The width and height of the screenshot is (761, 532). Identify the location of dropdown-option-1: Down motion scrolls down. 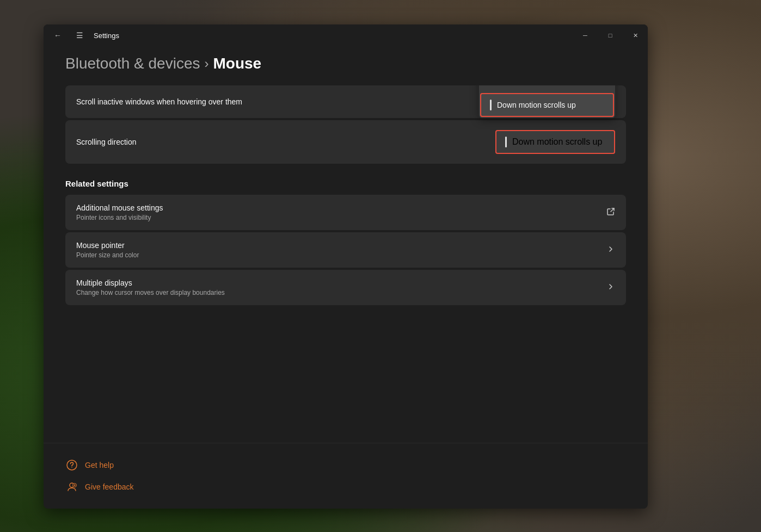
(547, 89).